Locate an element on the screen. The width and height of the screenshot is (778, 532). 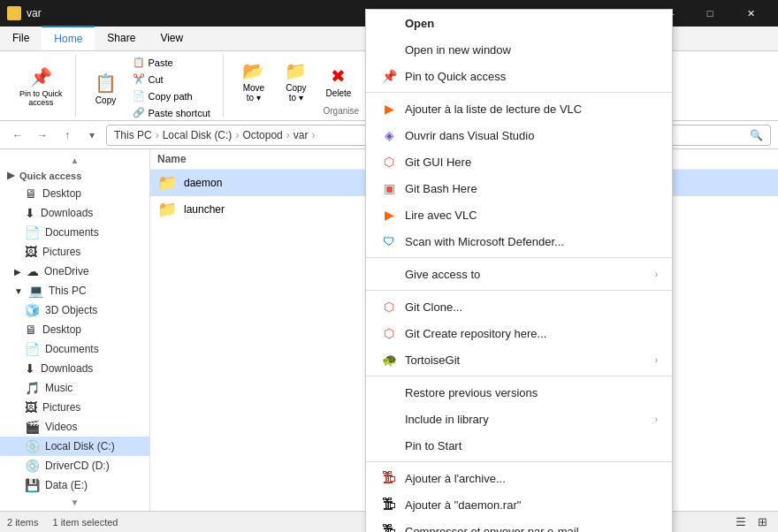
cm-git-gui-label: Git GUI Here is located at coordinates (439, 163).